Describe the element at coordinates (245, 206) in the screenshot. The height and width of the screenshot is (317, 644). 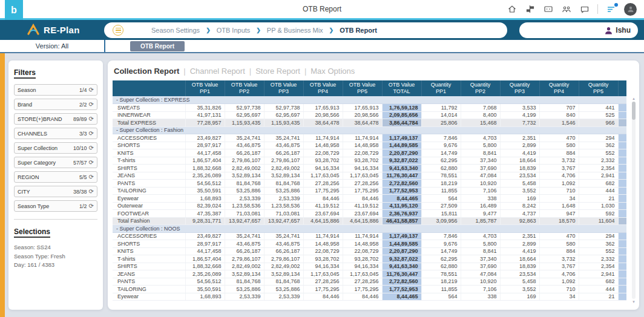
I see `table-cell: 1,23,58,536` at that location.